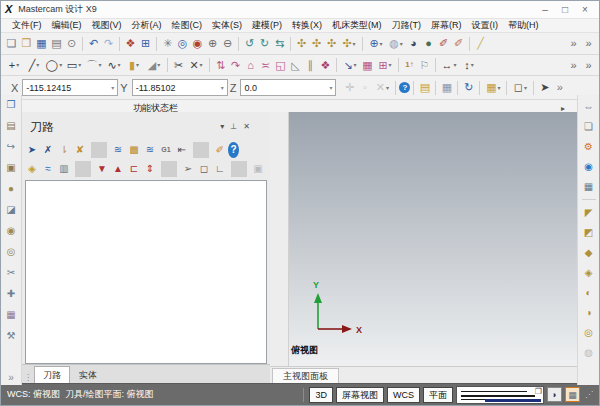 The width and height of the screenshot is (600, 406). I want to click on open-file-icon: ❒, so click(26, 44).